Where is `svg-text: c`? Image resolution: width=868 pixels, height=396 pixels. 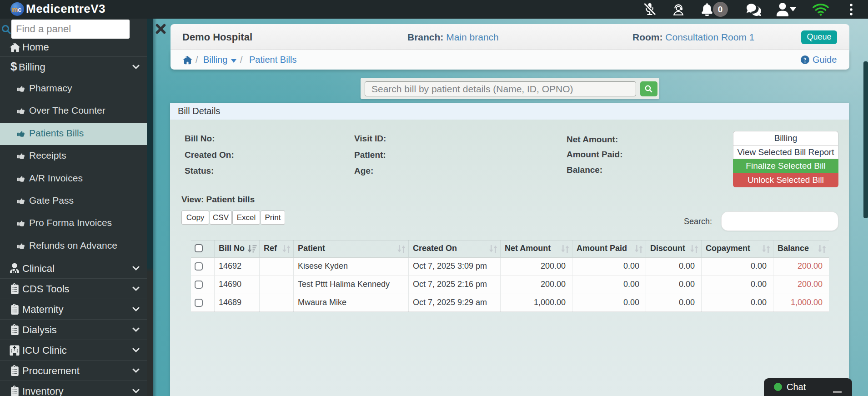
svg-text: c is located at coordinates (20, 9).